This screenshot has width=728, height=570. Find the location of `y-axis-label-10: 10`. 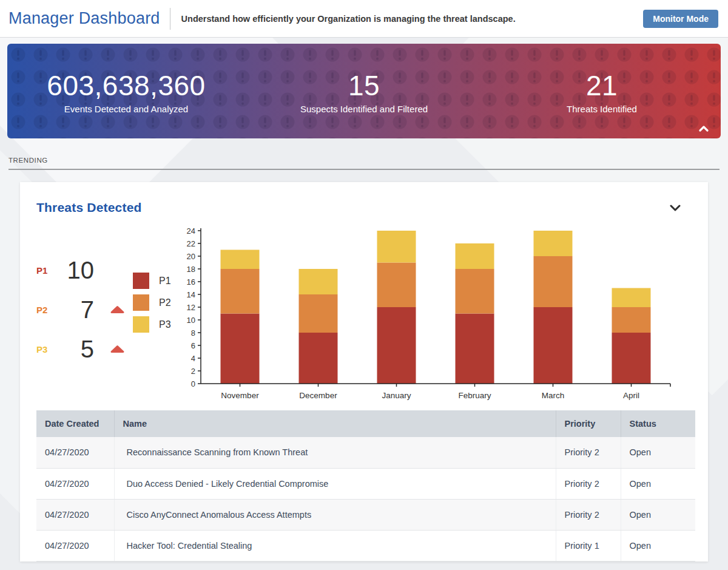

y-axis-label-10: 10 is located at coordinates (191, 321).